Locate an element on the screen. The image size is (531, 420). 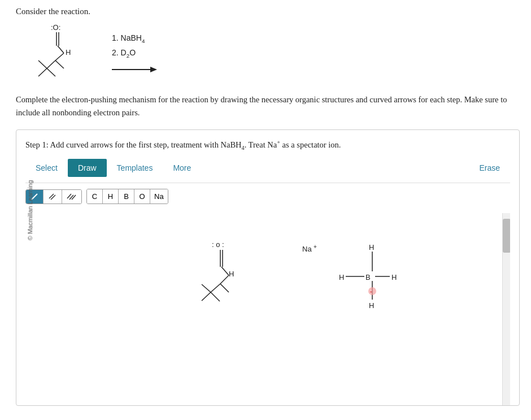
reaction-arrow is located at coordinates (134, 70).